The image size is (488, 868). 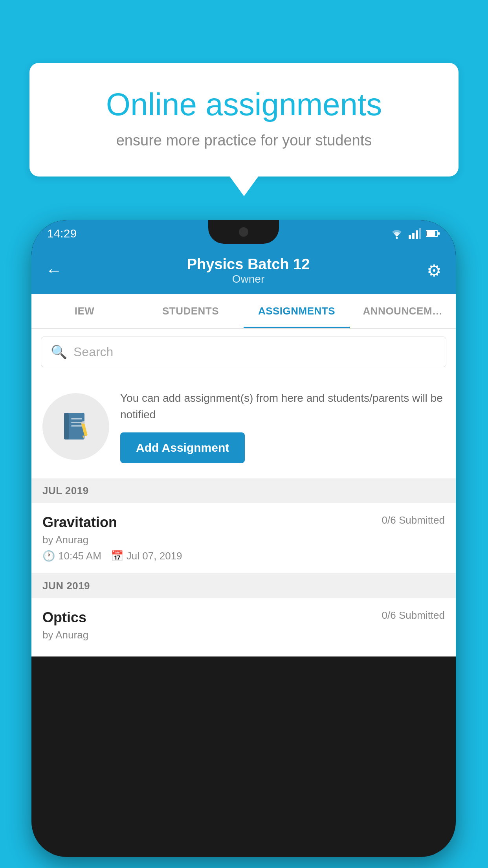 What do you see at coordinates (244, 556) in the screenshot?
I see `assignment-meta: 🕐 10:45 AM 📅 Jul 07, 2019` at bounding box center [244, 556].